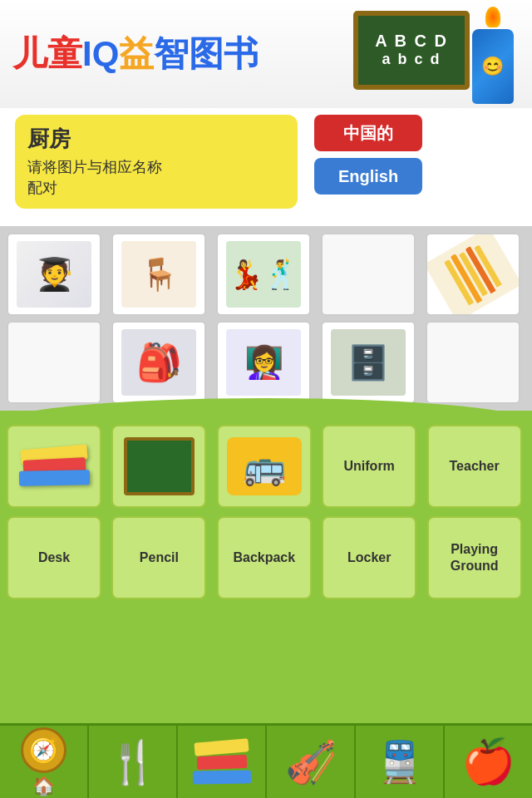  What do you see at coordinates (368, 155) in the screenshot?
I see `language-buttons: 中国的 English` at bounding box center [368, 155].